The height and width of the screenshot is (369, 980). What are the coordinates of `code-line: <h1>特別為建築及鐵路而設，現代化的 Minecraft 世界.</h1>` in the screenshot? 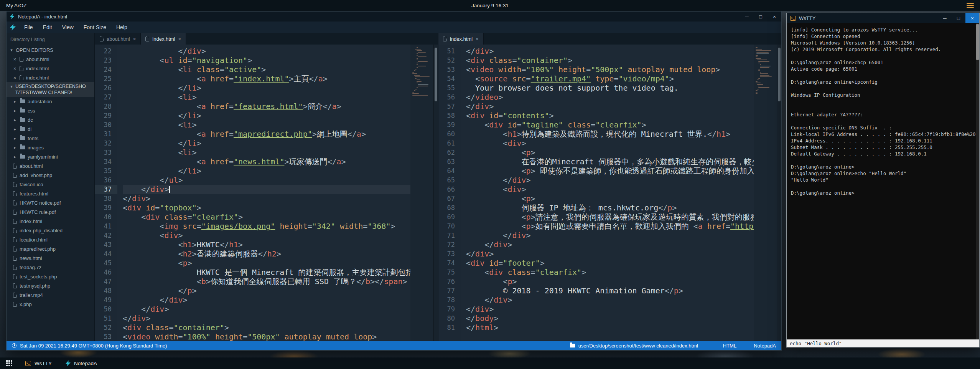 It's located at (610, 134).